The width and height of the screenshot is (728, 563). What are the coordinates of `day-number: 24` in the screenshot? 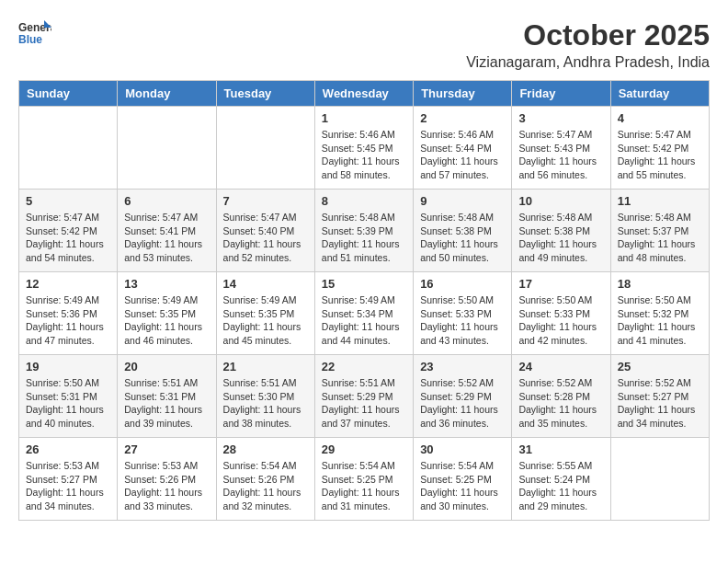 It's located at (561, 366).